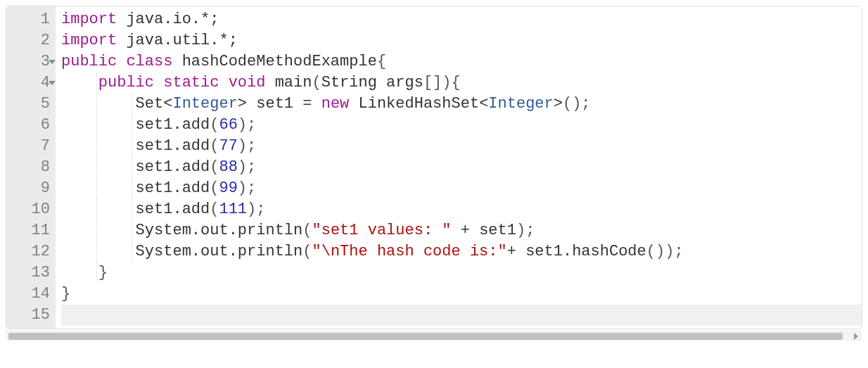  What do you see at coordinates (381, 231) in the screenshot?
I see `code-token: "set1 values: "` at bounding box center [381, 231].